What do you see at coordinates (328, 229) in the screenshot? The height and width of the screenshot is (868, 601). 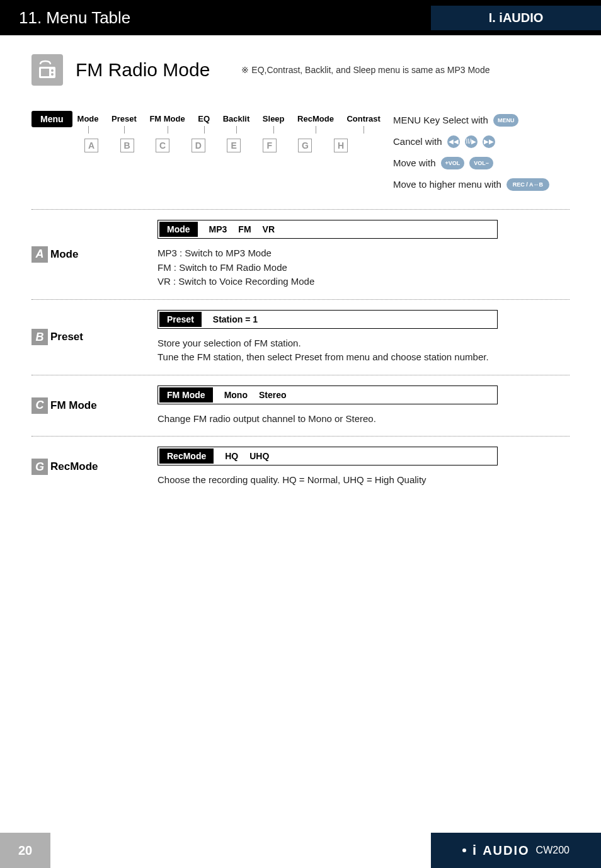 I see `option-bar: ModeMP3FMVR` at bounding box center [328, 229].